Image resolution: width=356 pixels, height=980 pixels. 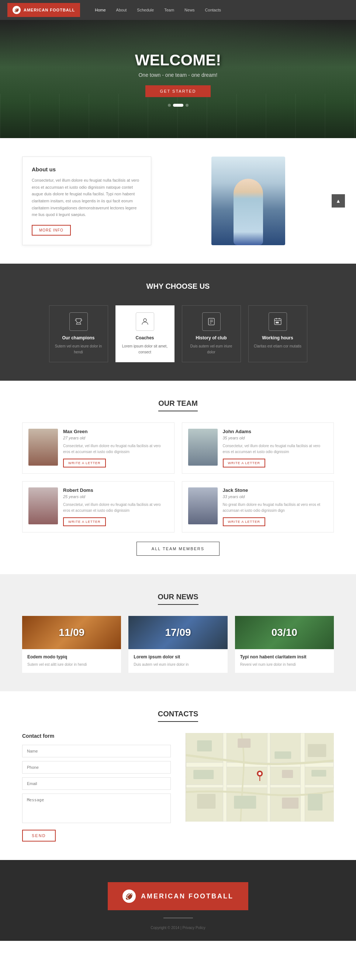 What do you see at coordinates (178, 334) in the screenshot?
I see `why-cards: Our champions Sutem vel eum ieure dolor …` at bounding box center [178, 334].